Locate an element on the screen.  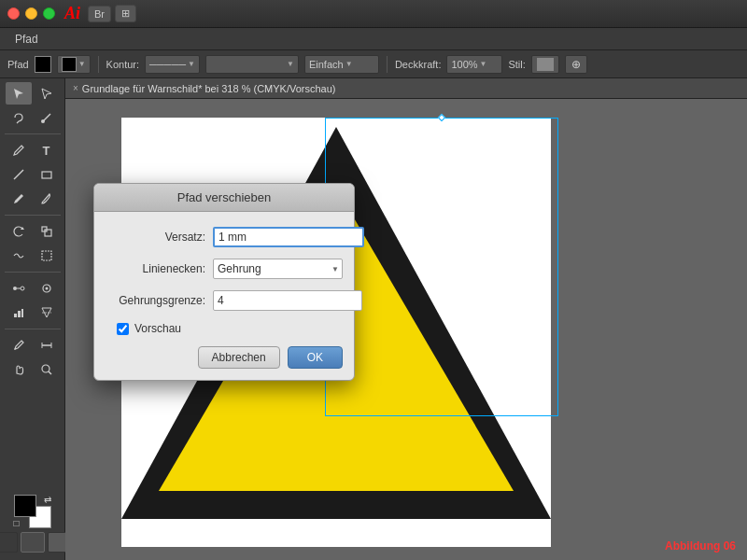
linienecken-select-wrapper: Gehrung Rund Abgeflacht ▼ is located at coordinates (278, 269).